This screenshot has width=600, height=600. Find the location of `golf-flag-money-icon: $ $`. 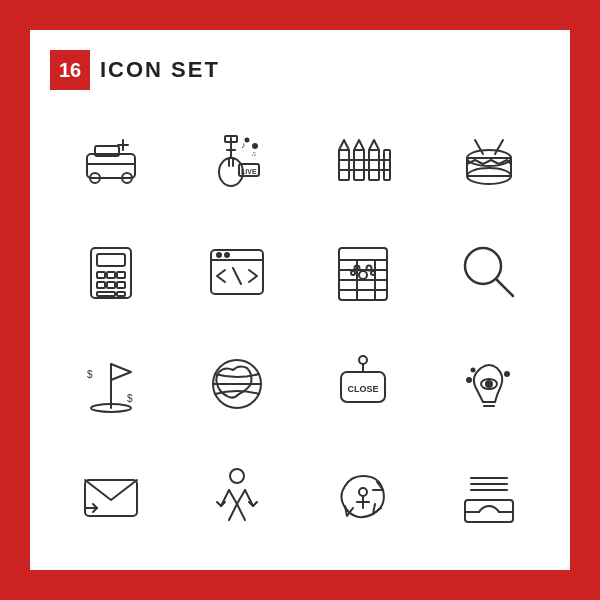

golf-flag-money-icon: $ $ is located at coordinates (111, 384).